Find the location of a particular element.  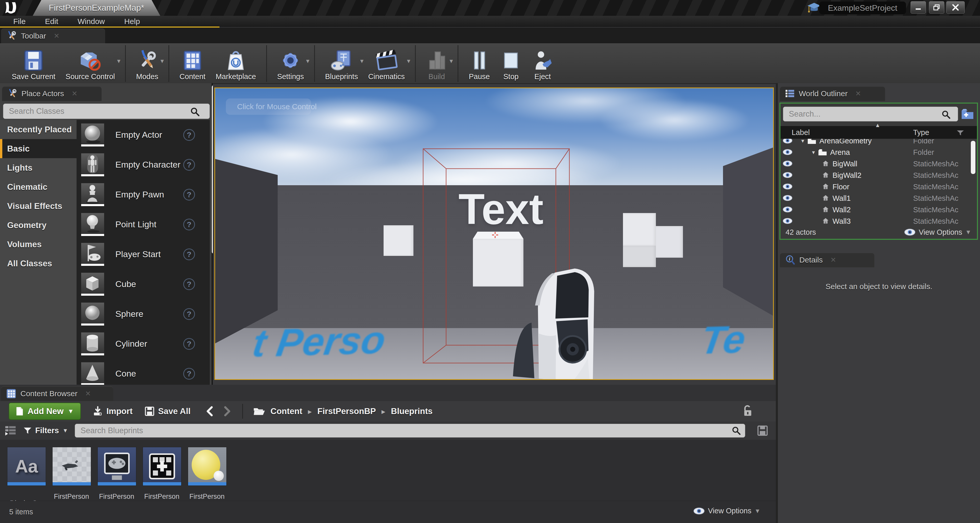

asset-displayset: AaDisplaySet is located at coordinates (26, 477).